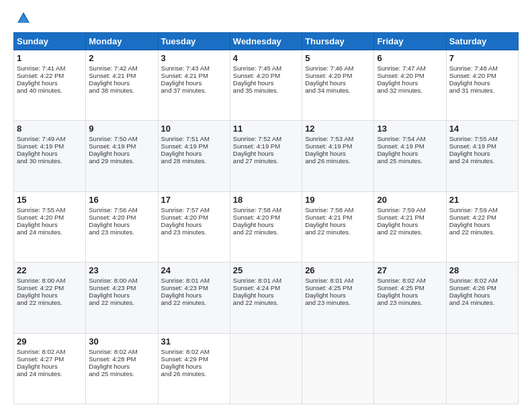 Image resolution: width=532 pixels, height=411 pixels. Describe the element at coordinates (122, 227) in the screenshot. I see `calendar-cell: 16 Sunrise: 7:56 AM Sunset: 4:20 PM Dayl…` at that location.